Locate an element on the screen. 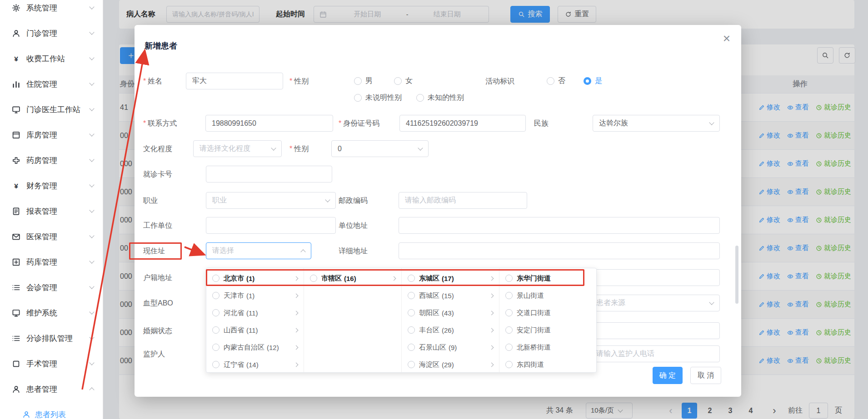  patient-list-icon is located at coordinates (26, 414).